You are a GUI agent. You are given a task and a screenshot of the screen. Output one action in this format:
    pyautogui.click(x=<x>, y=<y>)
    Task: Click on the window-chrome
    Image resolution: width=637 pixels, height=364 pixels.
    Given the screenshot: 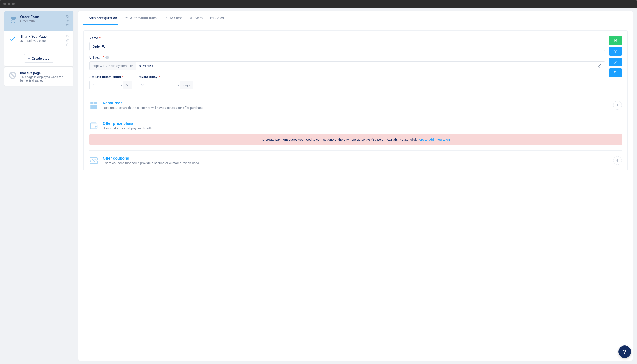 What is the action you would take?
    pyautogui.click(x=318, y=4)
    